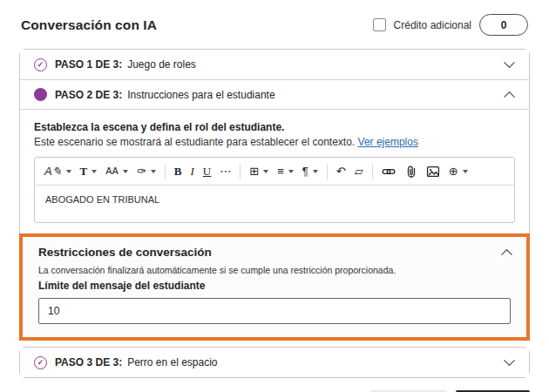  I want to click on italic-icon: I, so click(193, 172).